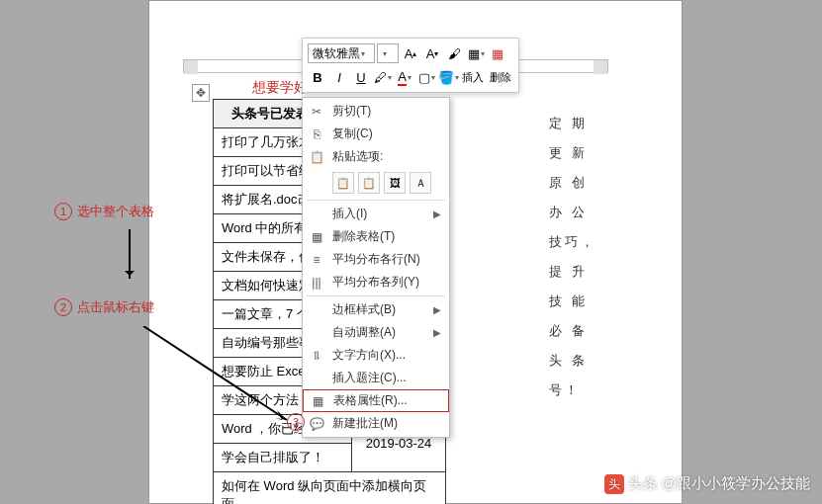 Image resolution: width=822 pixels, height=504 pixels. What do you see at coordinates (411, 65) in the screenshot?
I see `mini-toolbar: 微软雅黑▾ ▾ A▴ A▾ 🖌 ▦▾ ▦ B I U 🖊▾ A▾ ▢▾ 🪣▾ 插…` at bounding box center [411, 65].